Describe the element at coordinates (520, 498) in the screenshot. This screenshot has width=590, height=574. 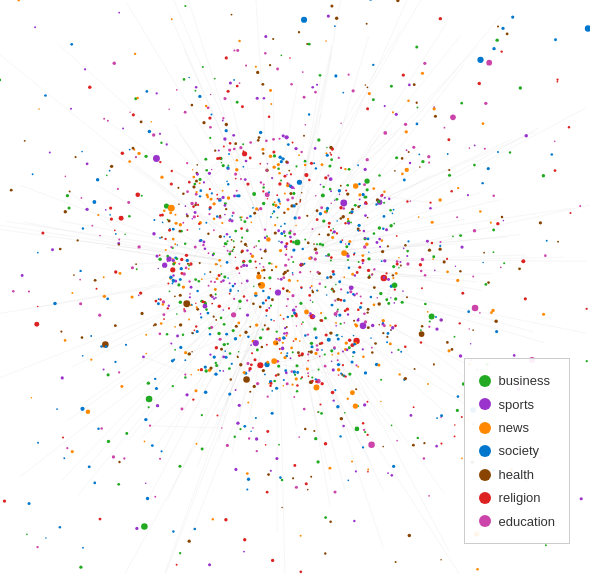
I see `legend-label-religion: religion` at that location.